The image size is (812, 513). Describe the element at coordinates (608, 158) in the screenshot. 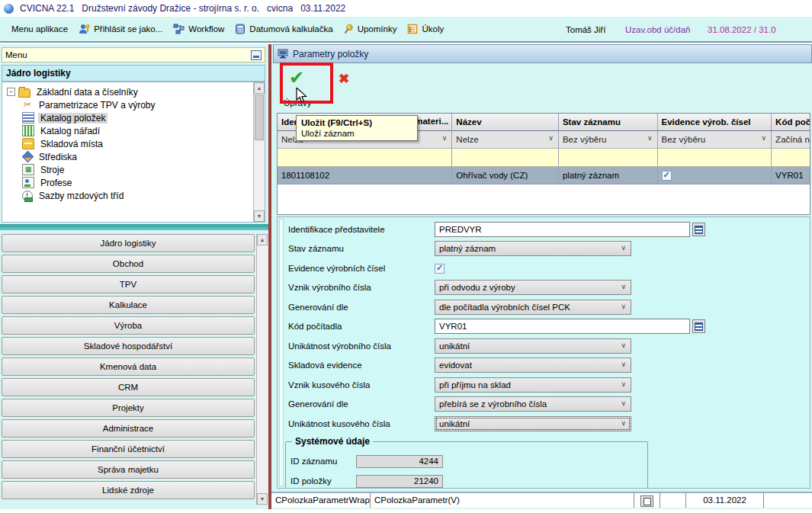

I see `search-cell-stav` at that location.